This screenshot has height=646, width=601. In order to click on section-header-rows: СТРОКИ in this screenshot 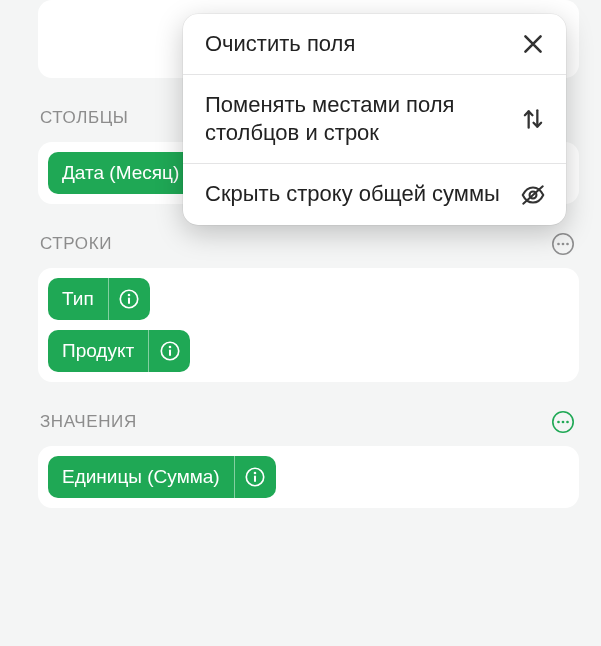, I will do `click(308, 249)`.